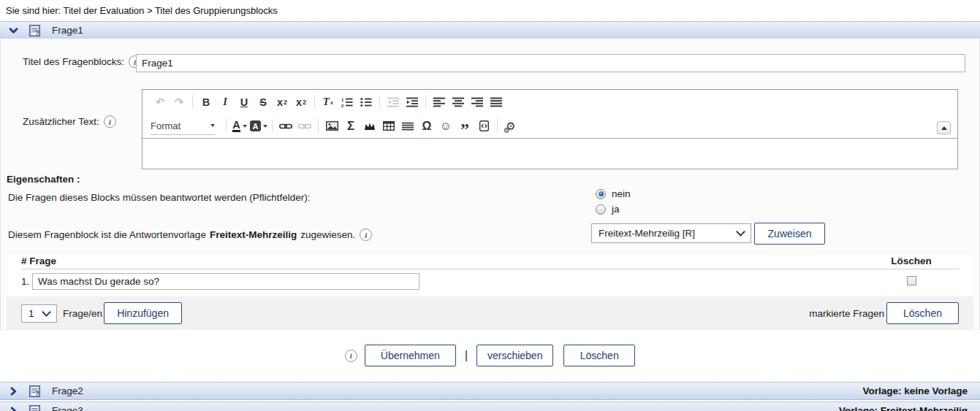 The height and width of the screenshot is (411, 980). I want to click on superscript-icon: x2, so click(301, 102).